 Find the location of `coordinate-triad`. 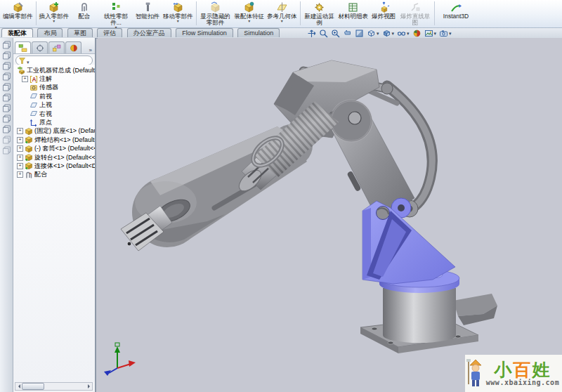

coordinate-triad is located at coordinates (119, 360).